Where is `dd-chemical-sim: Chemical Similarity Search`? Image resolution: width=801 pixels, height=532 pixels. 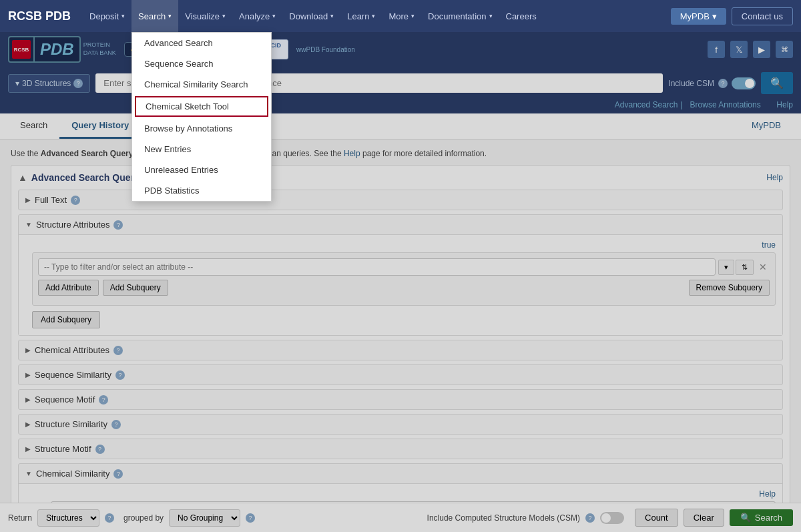
dd-chemical-sim: Chemical Similarity Search is located at coordinates (202, 84).